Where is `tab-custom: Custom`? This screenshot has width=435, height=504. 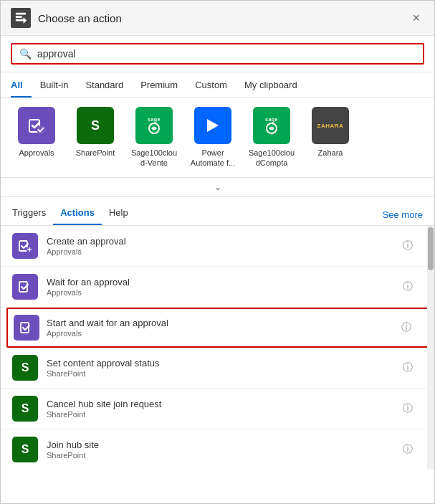 tab-custom: Custom is located at coordinates (211, 87).